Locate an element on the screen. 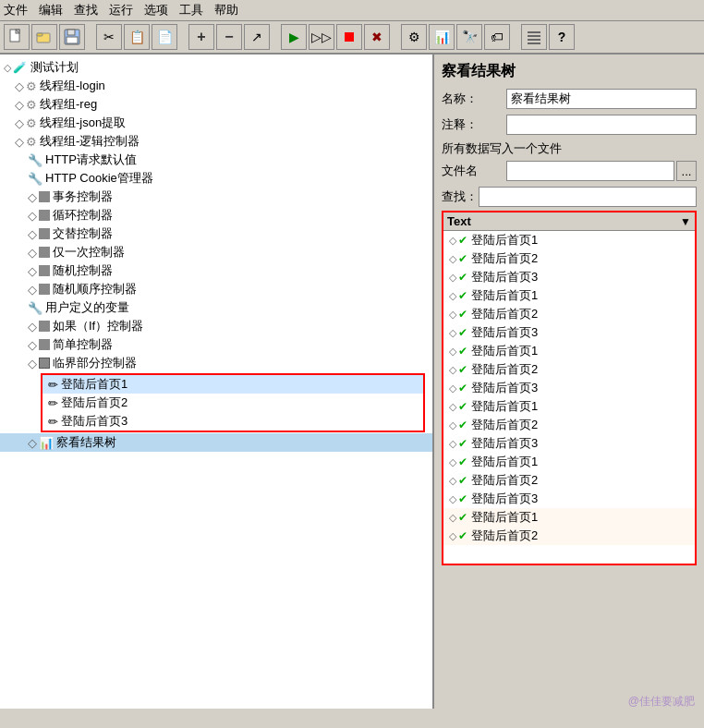  toolbar-stop: ⏹ is located at coordinates (349, 37).